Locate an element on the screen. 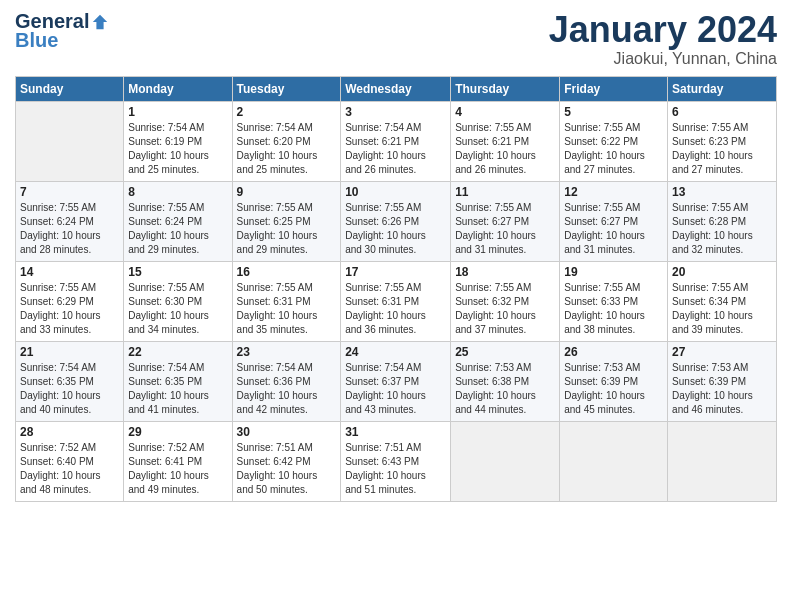 This screenshot has width=792, height=612. weekday-header-saturday: Saturday is located at coordinates (722, 88).